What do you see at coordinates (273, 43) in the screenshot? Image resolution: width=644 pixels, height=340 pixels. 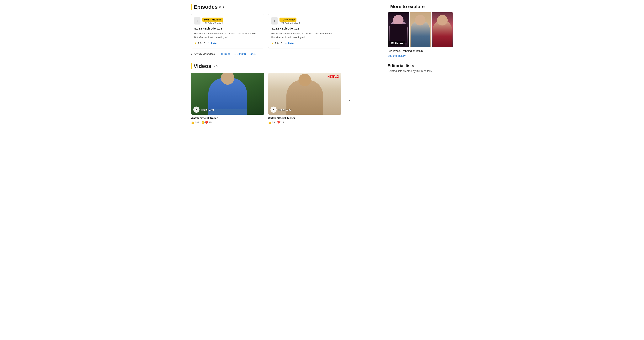 I see `star-icon-2: ★` at bounding box center [273, 43].